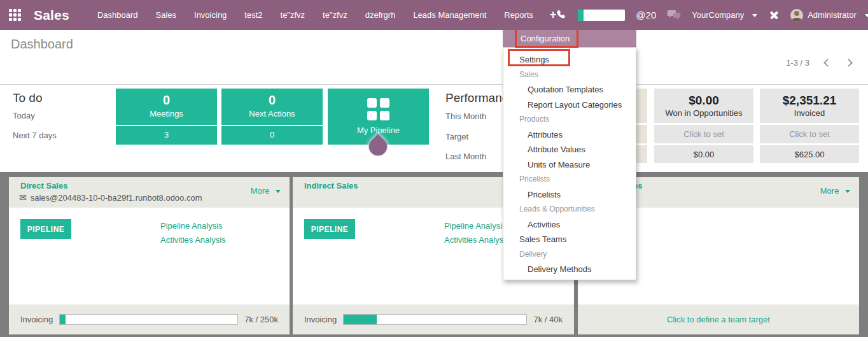 The height and width of the screenshot is (337, 868). I want to click on won-main: $0.00 Won in Opportunities, so click(704, 106).